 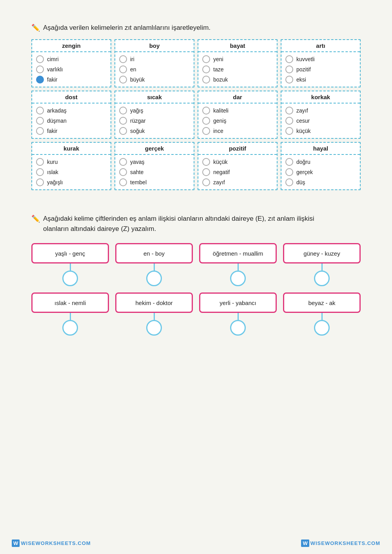 What do you see at coordinates (154, 69) in the screenshot?
I see `option-row-1-1: en` at bounding box center [154, 69].